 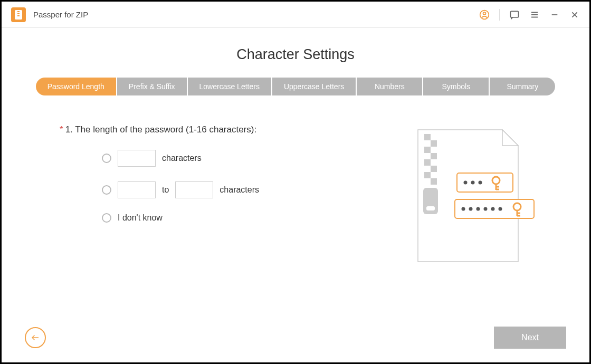 What do you see at coordinates (182, 158) in the screenshot?
I see `exact-suffix: characters` at bounding box center [182, 158].